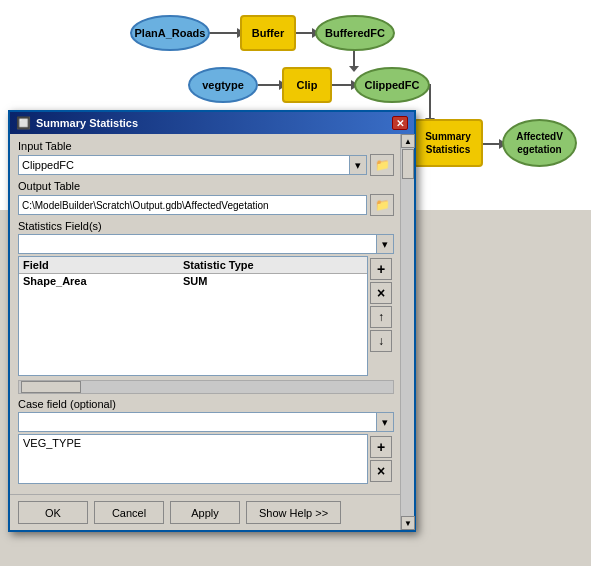 Image resolution: width=591 pixels, height=566 pixels. Describe the element at coordinates (206, 205) in the screenshot. I see `output-table-row: 📁` at that location.